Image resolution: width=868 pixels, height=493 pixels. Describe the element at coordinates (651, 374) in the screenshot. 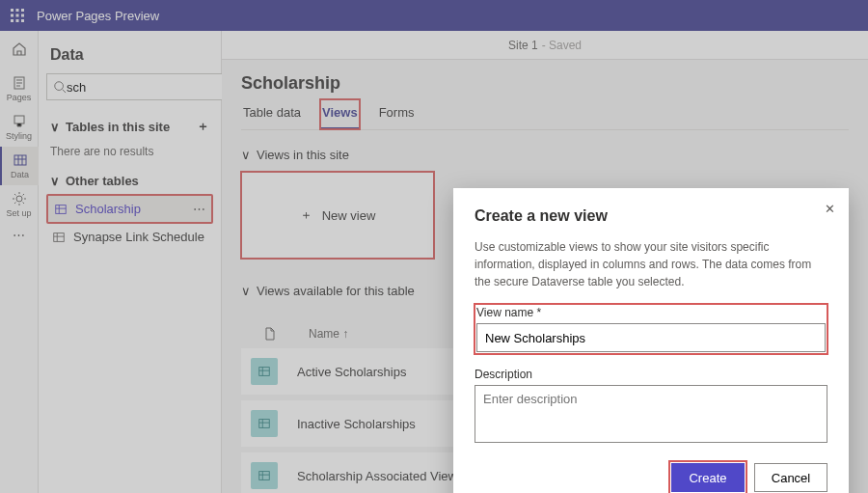

I see `description-label: Description` at that location.